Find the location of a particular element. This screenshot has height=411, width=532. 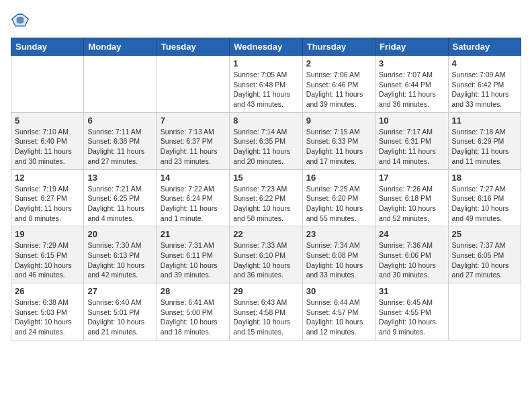

weekday-header-wednesday: Wednesday is located at coordinates (266, 47).